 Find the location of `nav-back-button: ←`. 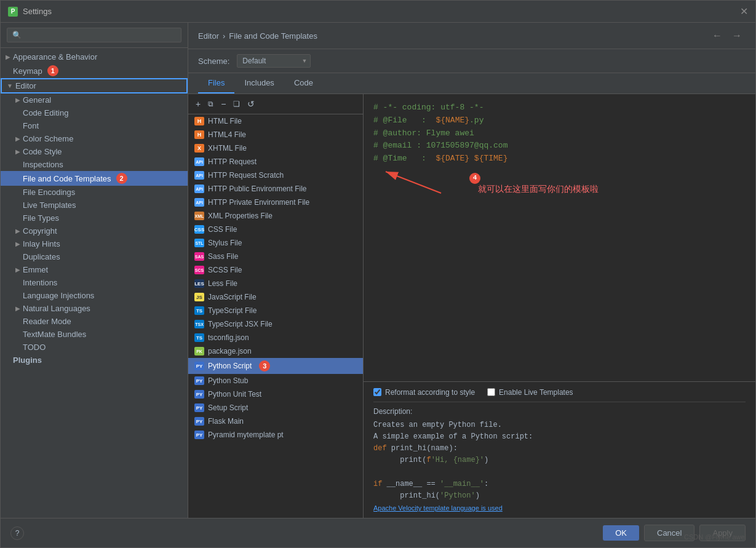

nav-back-button: ← is located at coordinates (717, 36).